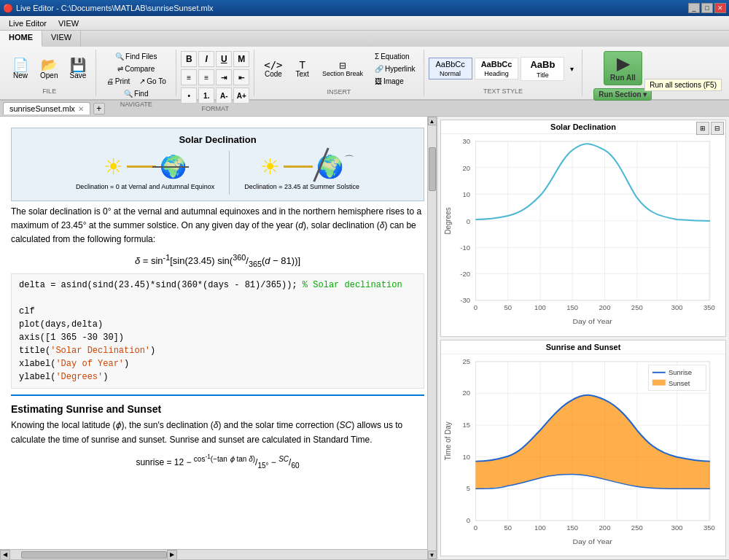 This screenshot has width=729, height=560. I want to click on code-line-xlabel: xlabel('Day of Year'), so click(217, 364).